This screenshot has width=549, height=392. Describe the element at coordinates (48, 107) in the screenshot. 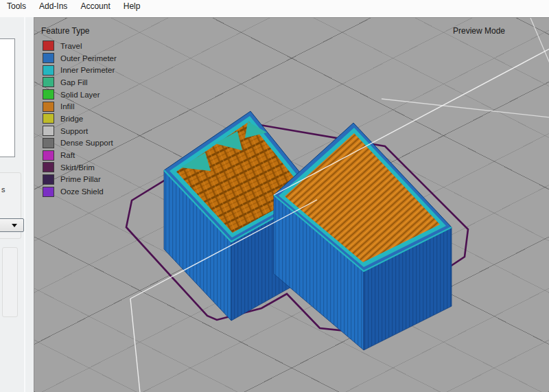

I see `infill-swatch` at that location.